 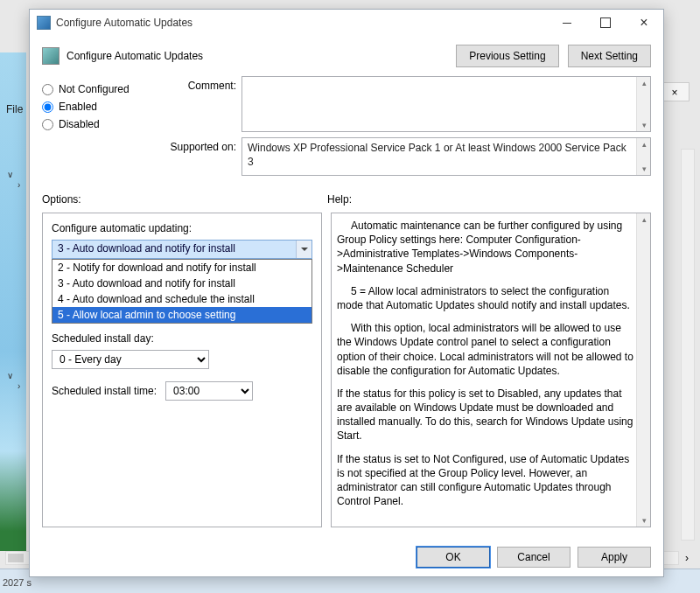 What do you see at coordinates (486, 415) in the screenshot?
I see `help-paragraph: If the status for this policy is set to …` at bounding box center [486, 415].